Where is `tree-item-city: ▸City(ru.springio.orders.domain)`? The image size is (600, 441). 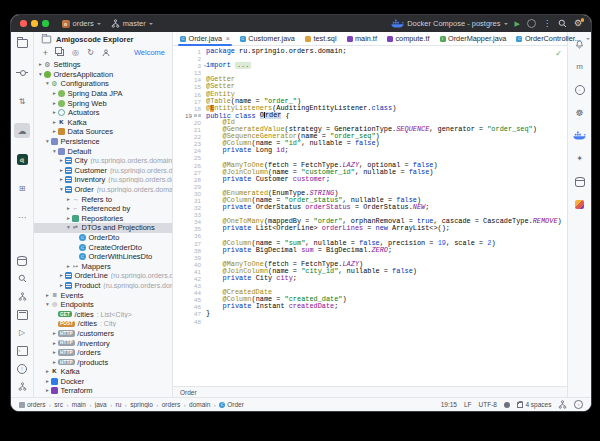
tree-item-city: ▸City(ru.springio.orders.domain) is located at coordinates (103, 161).